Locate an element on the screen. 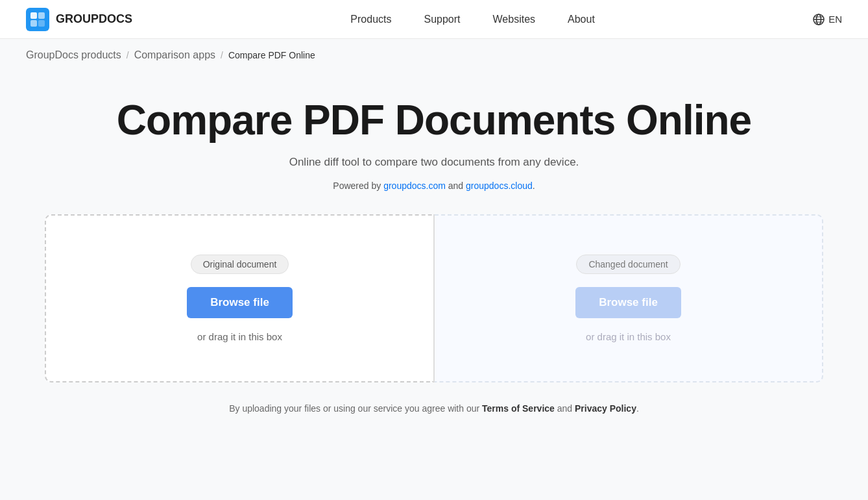 This screenshot has width=868, height=500. main-nav: Products Support Websites About is located at coordinates (472, 19).